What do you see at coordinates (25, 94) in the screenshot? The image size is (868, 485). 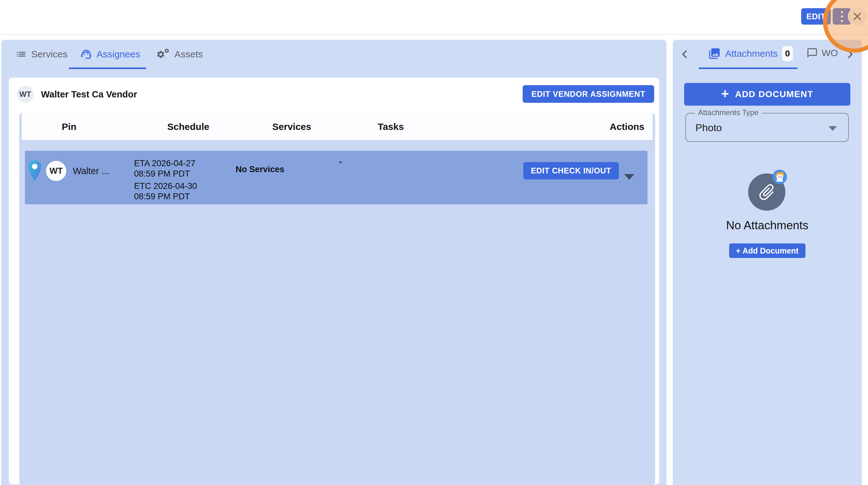 I see `vendor-avatar-initials: WT` at bounding box center [25, 94].